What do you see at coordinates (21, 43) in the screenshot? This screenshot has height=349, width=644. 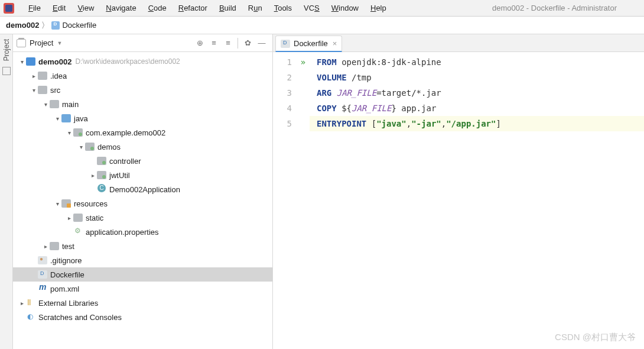 I see `project-view-icon` at bounding box center [21, 43].